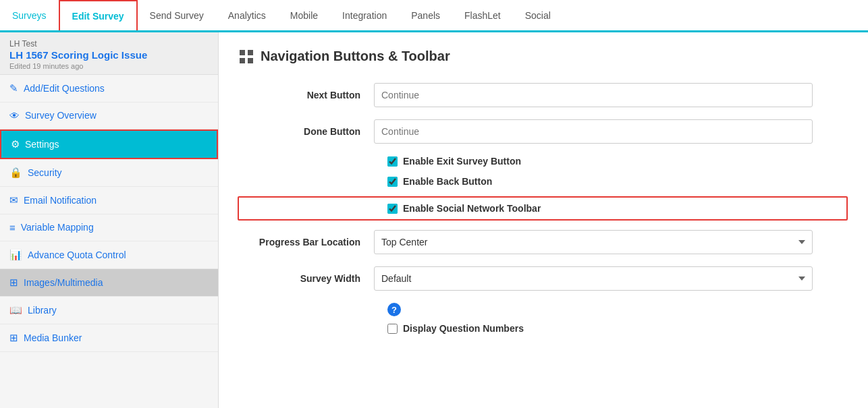  I want to click on sidebar-item-media-bunker: ⊞ Media Bunker, so click(109, 339).